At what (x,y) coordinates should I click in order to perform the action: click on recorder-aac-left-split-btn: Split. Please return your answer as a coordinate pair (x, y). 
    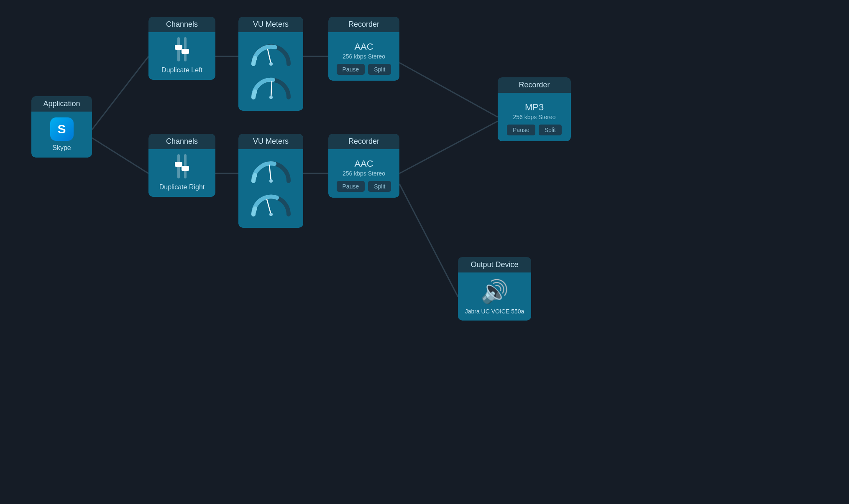
    Looking at the image, I should click on (380, 69).